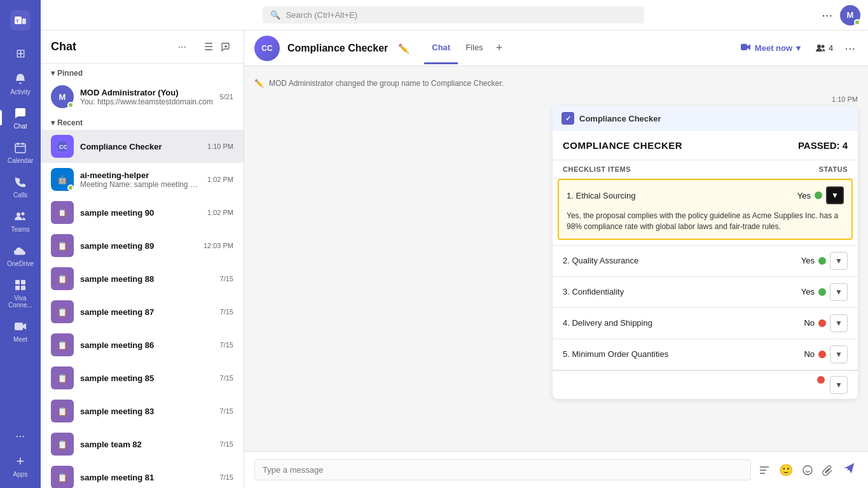  Describe the element at coordinates (147, 477) in the screenshot. I see `sm81-name: sample meeting 81` at that location.